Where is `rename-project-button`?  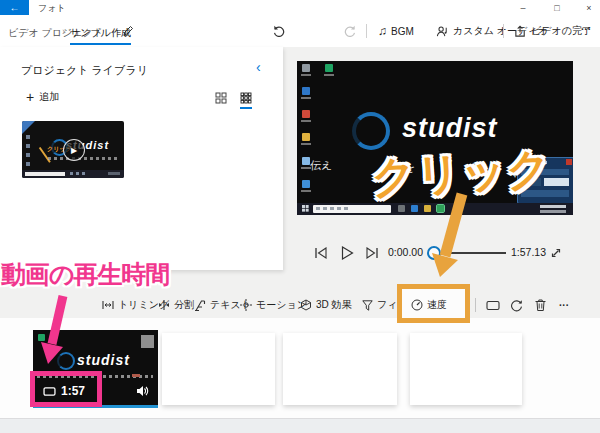
rename-project-button is located at coordinates (128, 31).